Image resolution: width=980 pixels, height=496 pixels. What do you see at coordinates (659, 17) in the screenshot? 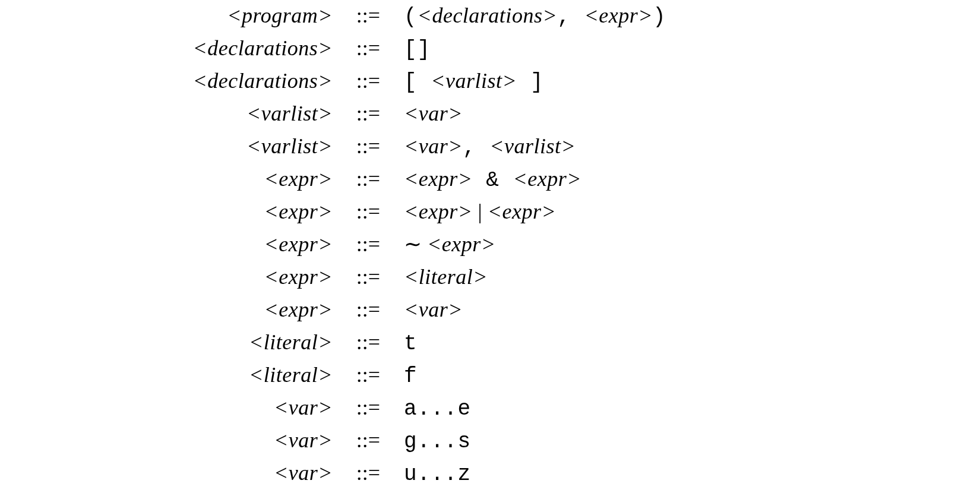
I see `terminal: )` at bounding box center [659, 17].